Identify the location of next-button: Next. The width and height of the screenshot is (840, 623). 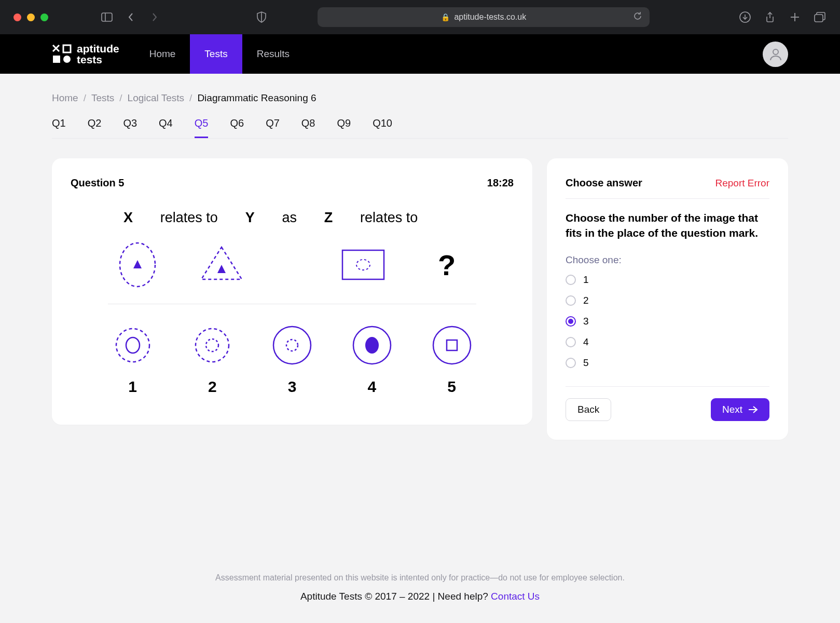
(740, 410).